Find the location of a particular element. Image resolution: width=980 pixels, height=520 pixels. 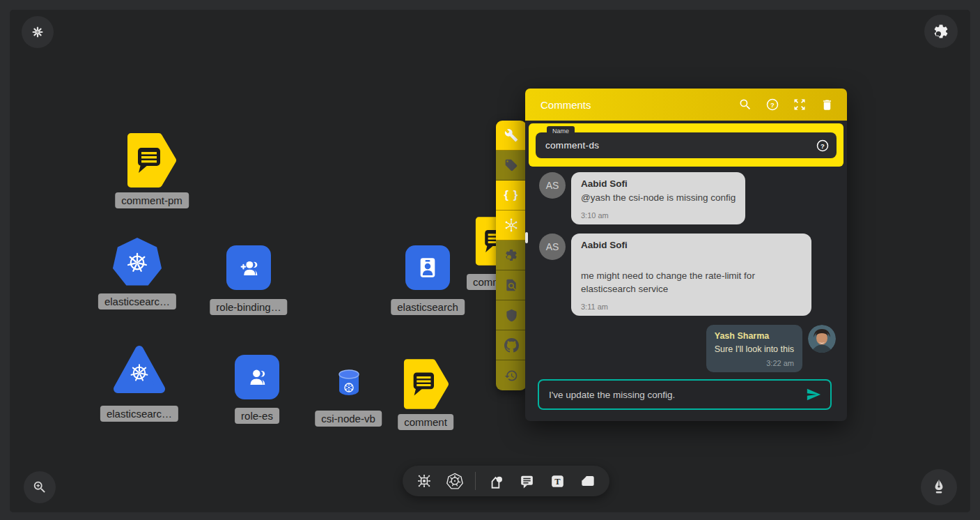

settings-gear-icon is located at coordinates (941, 31).